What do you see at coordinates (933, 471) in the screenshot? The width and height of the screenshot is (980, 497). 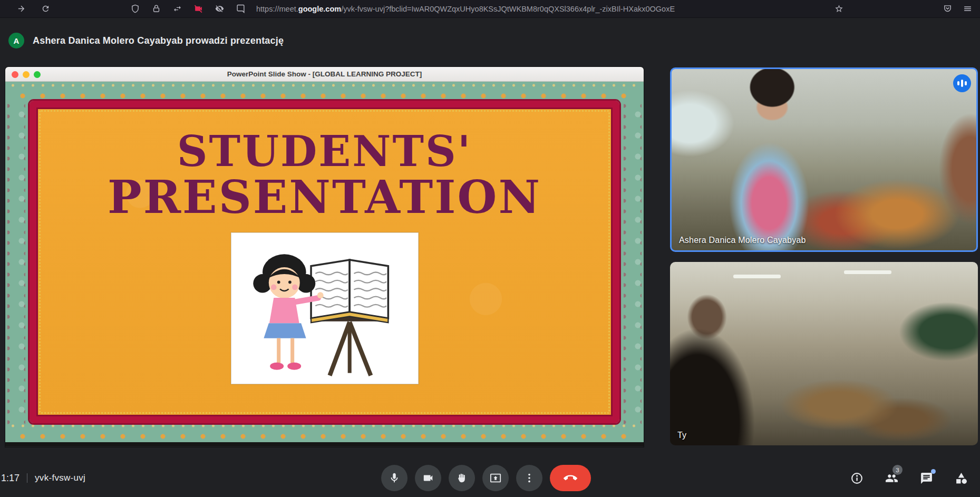 I see `chat-notification-dot` at bounding box center [933, 471].